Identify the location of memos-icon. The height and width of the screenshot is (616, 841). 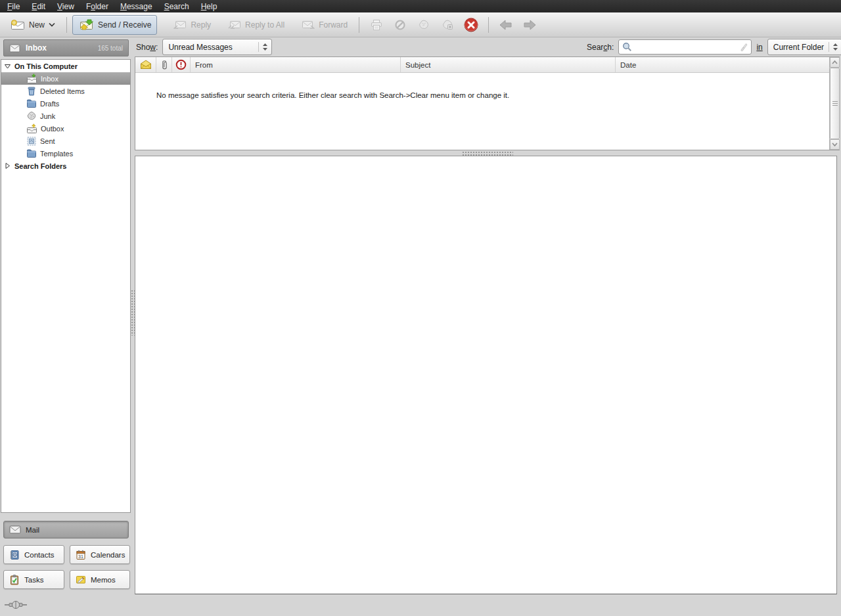
(81, 579).